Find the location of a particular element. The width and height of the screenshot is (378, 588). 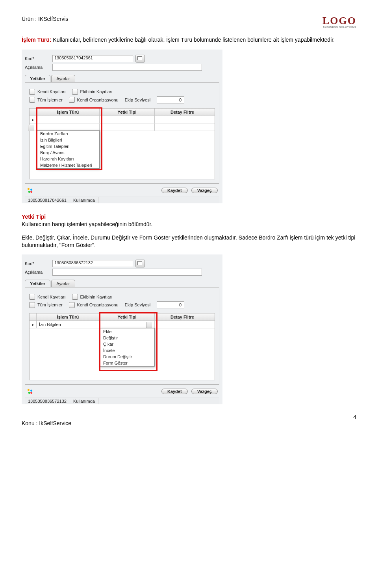

permissions-grid: İşlem Türü Yetki Tipi Detay Filtre ▸ is located at coordinates (122, 144).